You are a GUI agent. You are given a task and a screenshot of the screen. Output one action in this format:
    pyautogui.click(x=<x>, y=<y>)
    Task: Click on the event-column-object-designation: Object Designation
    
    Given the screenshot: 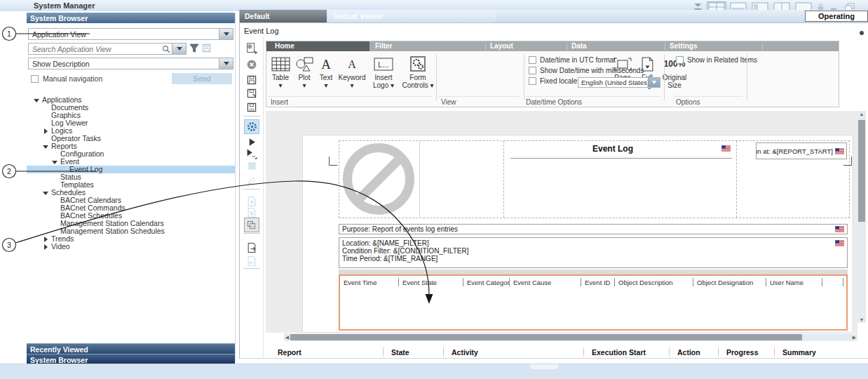 What is the action you would take?
    pyautogui.click(x=730, y=282)
    